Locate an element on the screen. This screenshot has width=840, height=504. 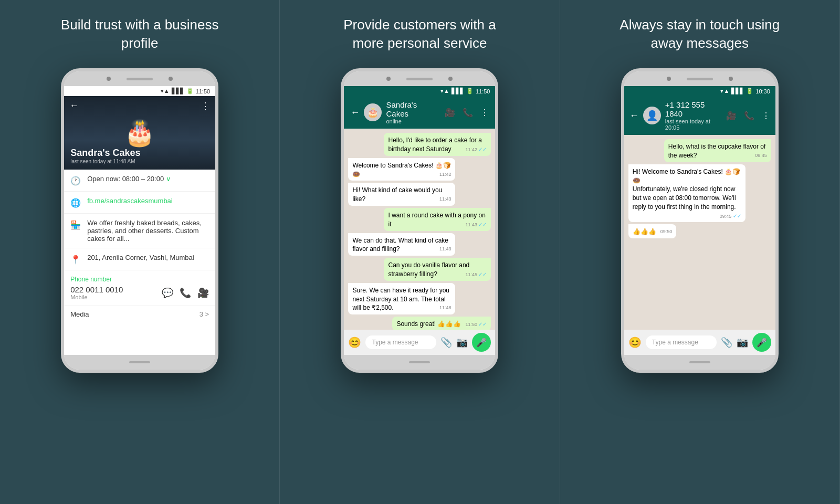
battery-icon-3: 🔋 is located at coordinates (750, 91).